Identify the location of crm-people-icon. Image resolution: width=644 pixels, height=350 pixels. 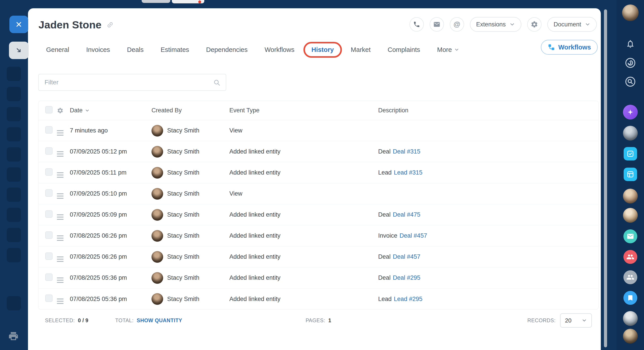
(630, 257).